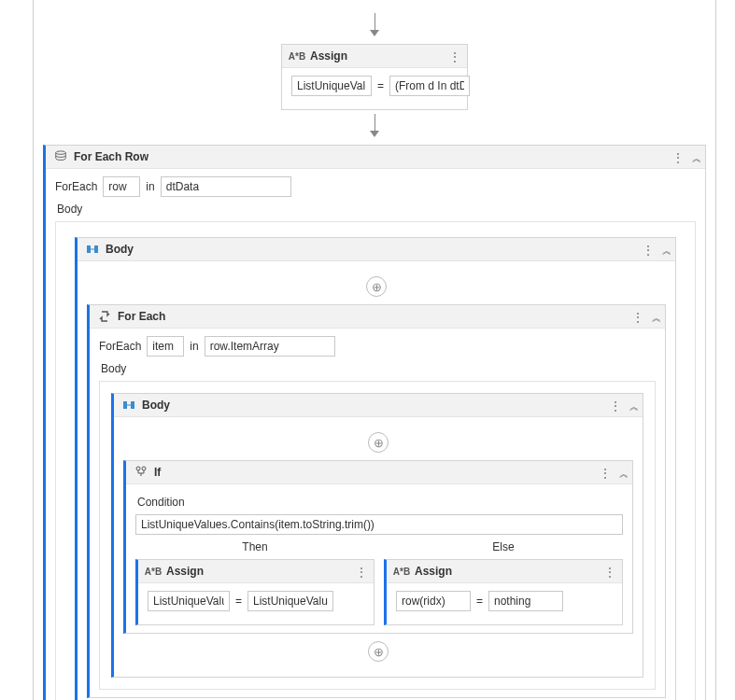 The width and height of the screenshot is (735, 700). Describe the element at coordinates (380, 502) in the screenshot. I see `condition-label: Condition` at that location.